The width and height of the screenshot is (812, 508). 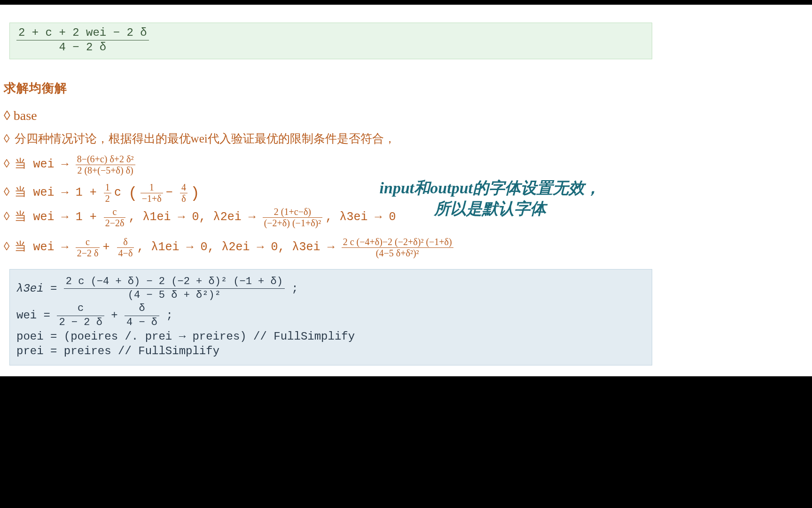 I want to click on case1-prefix: 当 wei →, so click(x=45, y=165).